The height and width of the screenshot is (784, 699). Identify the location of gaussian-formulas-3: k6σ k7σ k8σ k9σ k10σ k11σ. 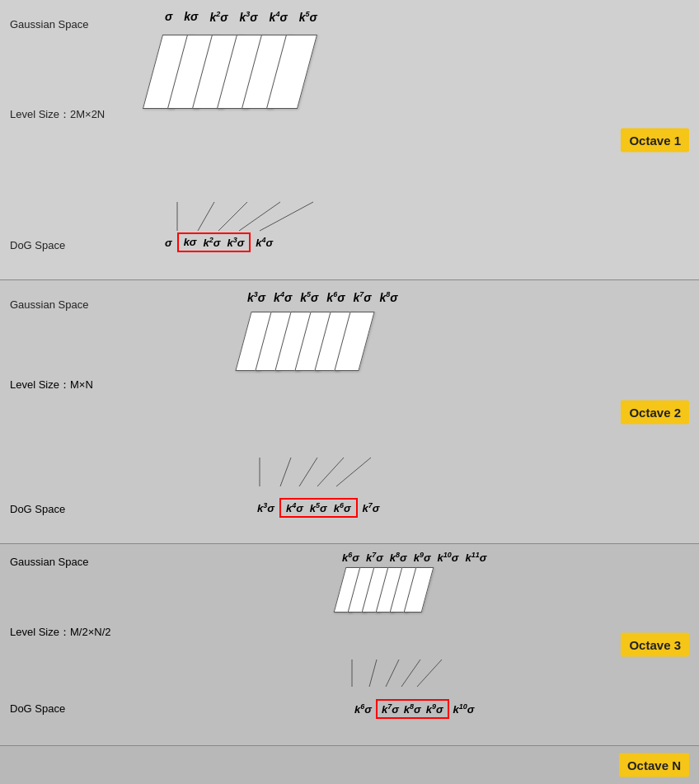
(414, 557).